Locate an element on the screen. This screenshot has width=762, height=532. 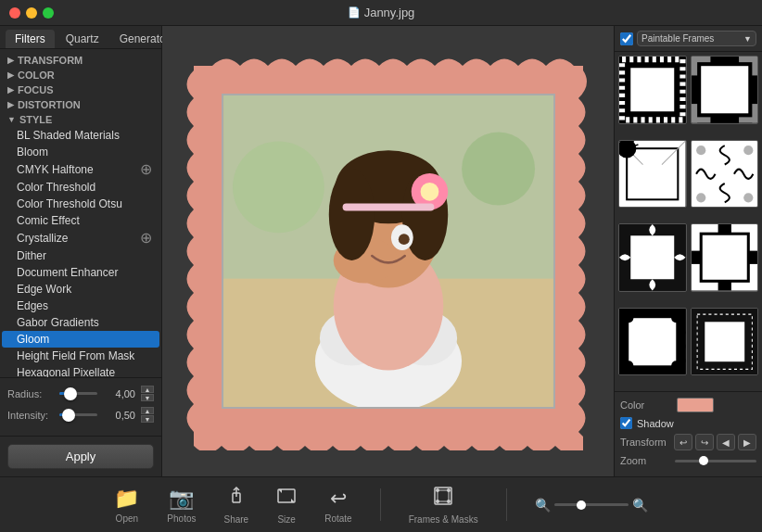
sliders-section: Radius: 4,00 ▲ ▼ Intensity: 0,50 is located at coordinates (81, 406).